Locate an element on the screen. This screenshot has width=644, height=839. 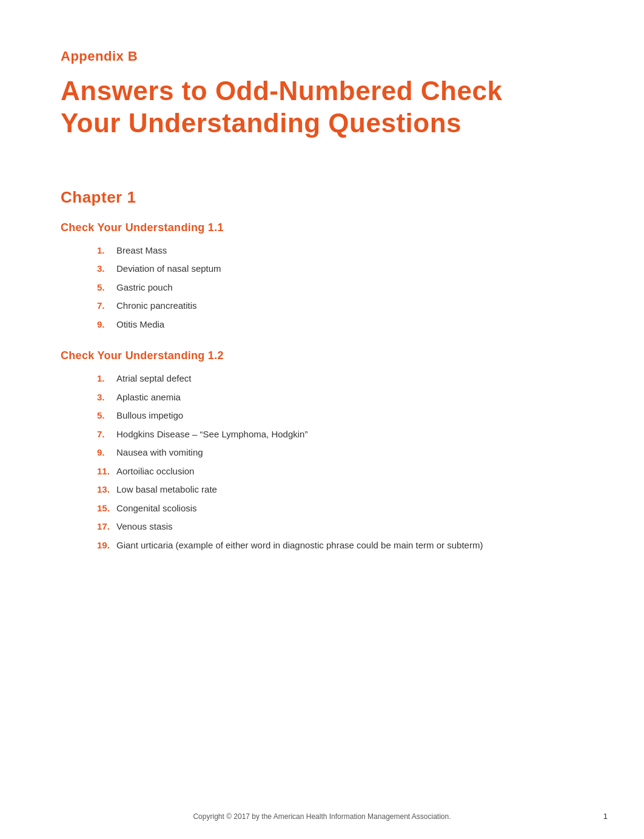
item-text: Atrial septal defect is located at coordinates (154, 379).